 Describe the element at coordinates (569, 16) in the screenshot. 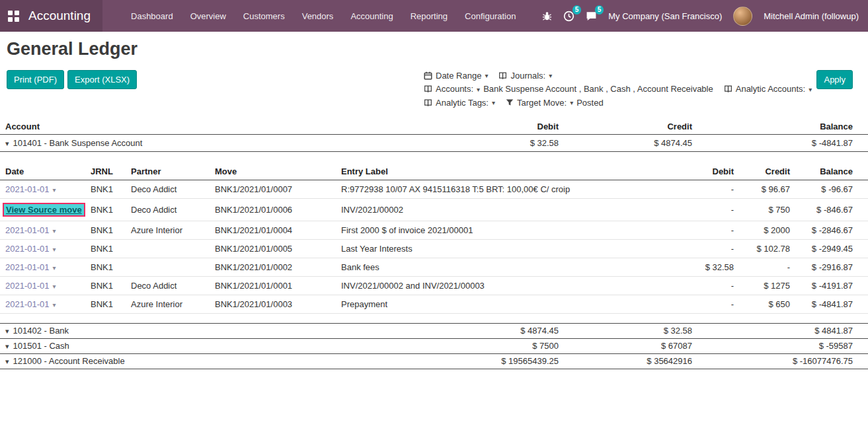

I see `activities-clock-icon: 5` at that location.